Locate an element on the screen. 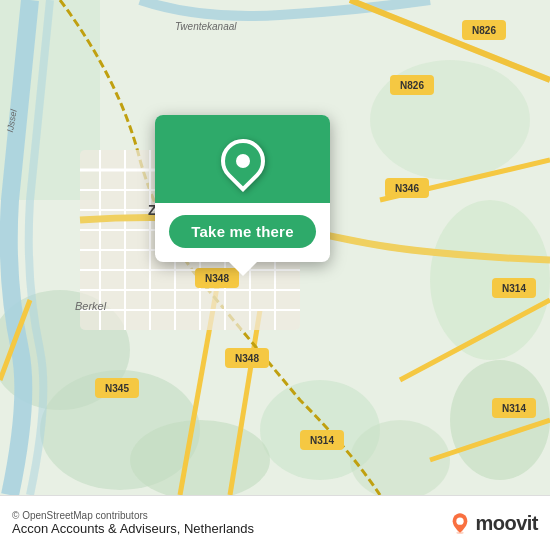 This screenshot has width=550, height=550. svg-text: N346 is located at coordinates (407, 188).